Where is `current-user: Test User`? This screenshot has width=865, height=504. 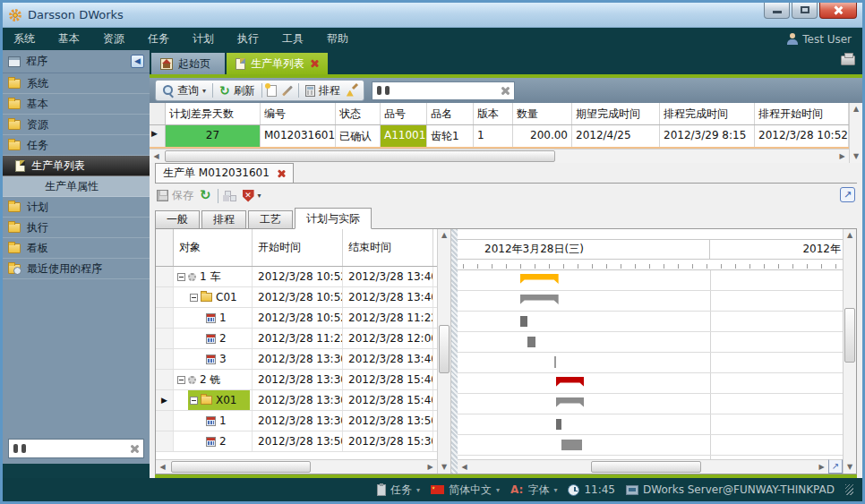 current-user: Test User is located at coordinates (819, 39).